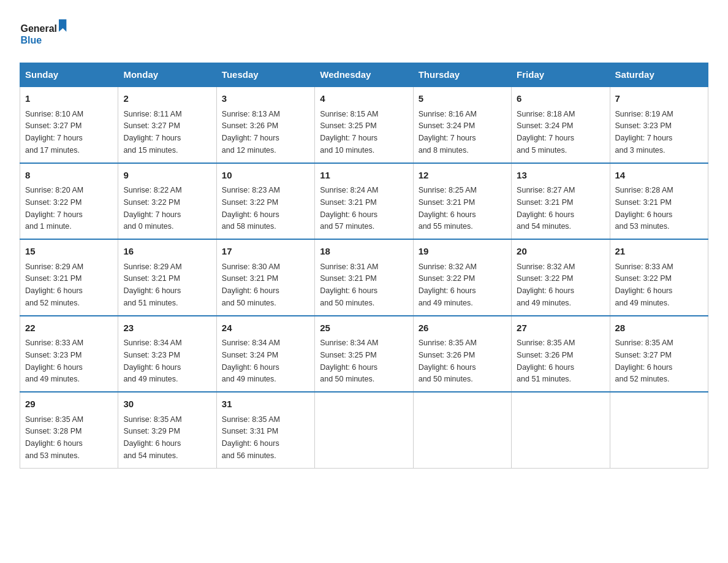 This screenshot has width=728, height=563. What do you see at coordinates (364, 125) in the screenshot?
I see `week-row-1: 1Sunrise: 8:10 AMSunset: 3:27 PMDaylight…` at bounding box center [364, 125].